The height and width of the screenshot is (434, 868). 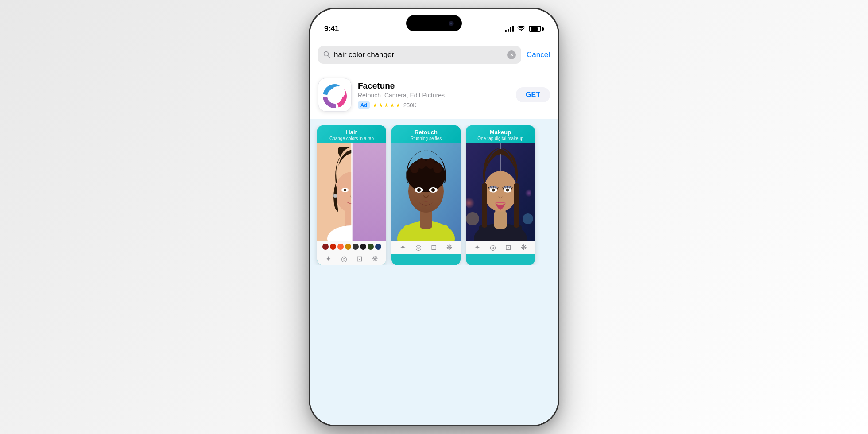 What do you see at coordinates (434, 23) in the screenshot?
I see `dynamic-island` at bounding box center [434, 23].